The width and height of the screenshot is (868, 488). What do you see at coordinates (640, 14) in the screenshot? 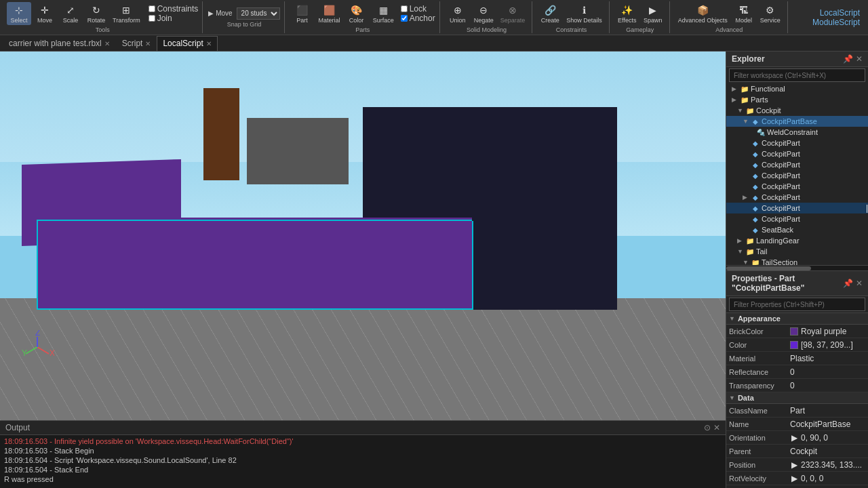
I see `gameplay-row: ✨ Effects ▶ Spawn` at bounding box center [640, 14].